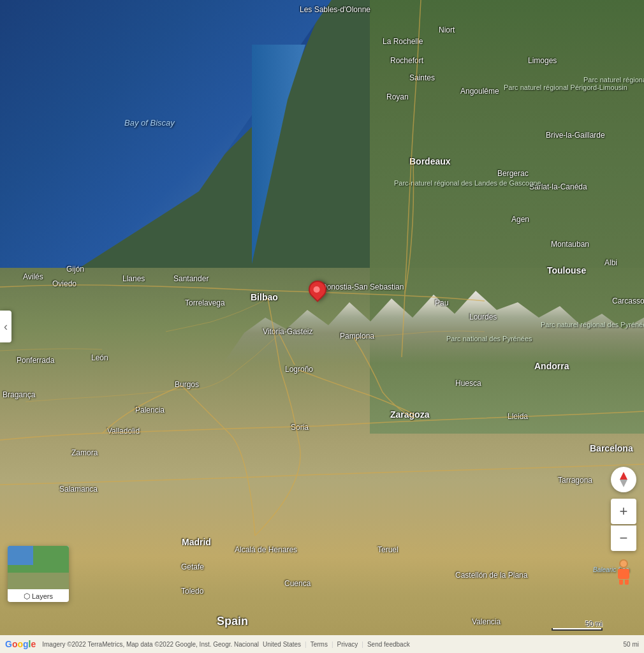 The width and height of the screenshot is (644, 653). Describe the element at coordinates (322, 644) in the screenshot. I see `bottom-bar: Google Imagery ©2022 TerraMetrics, Map d…` at that location.